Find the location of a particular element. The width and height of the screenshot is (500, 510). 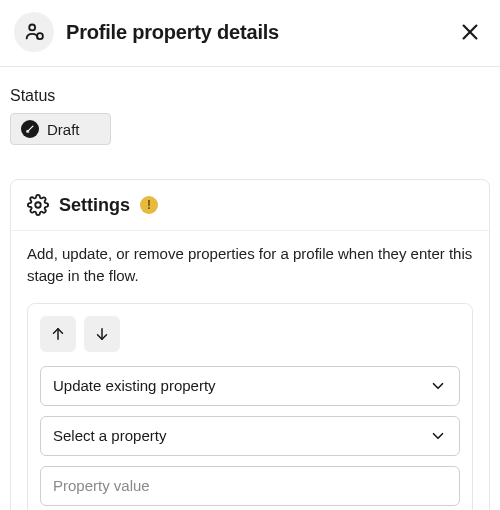

close-icon is located at coordinates (470, 32).